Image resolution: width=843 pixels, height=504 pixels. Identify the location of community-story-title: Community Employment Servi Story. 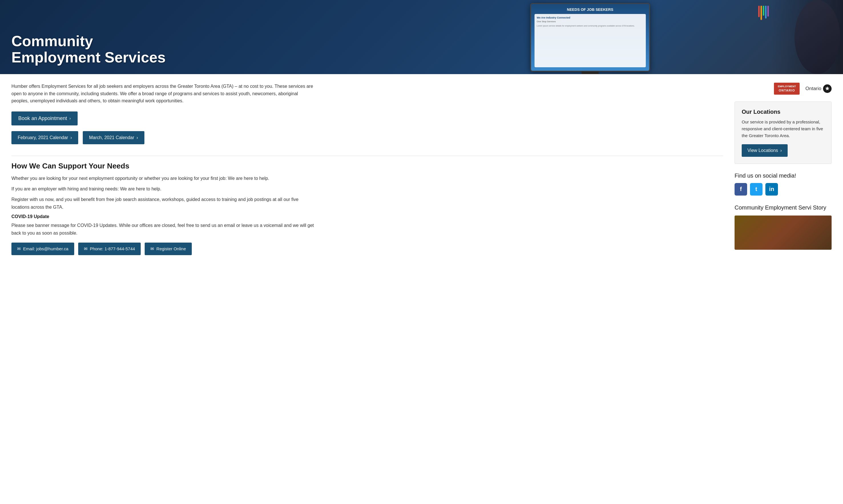
(783, 208).